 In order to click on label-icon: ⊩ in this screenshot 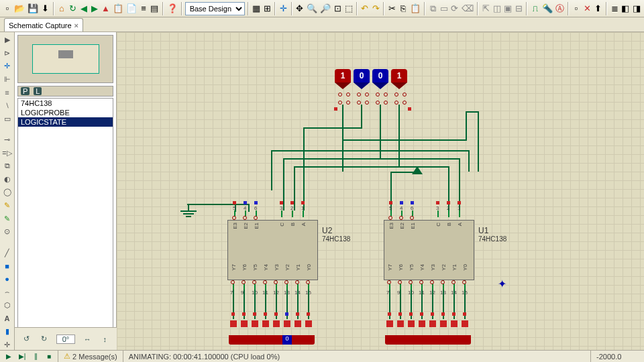, I will do `click(7, 80)`.